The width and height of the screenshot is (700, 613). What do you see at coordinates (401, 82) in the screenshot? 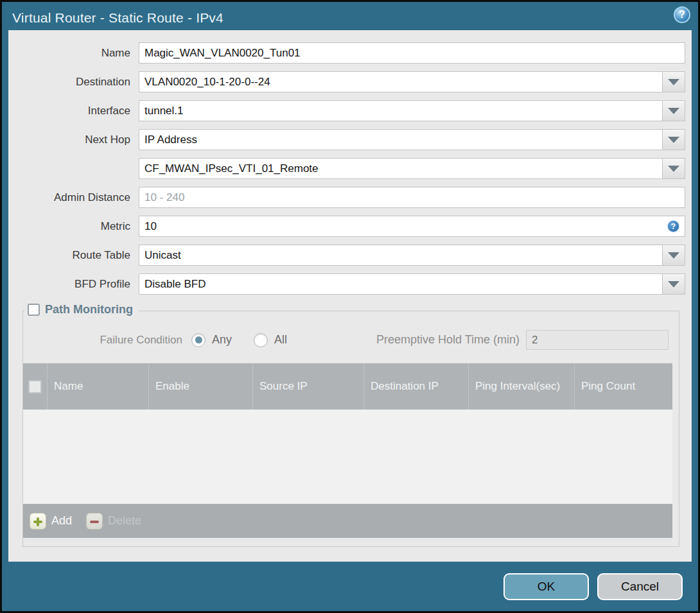
I see `destination-input` at bounding box center [401, 82].